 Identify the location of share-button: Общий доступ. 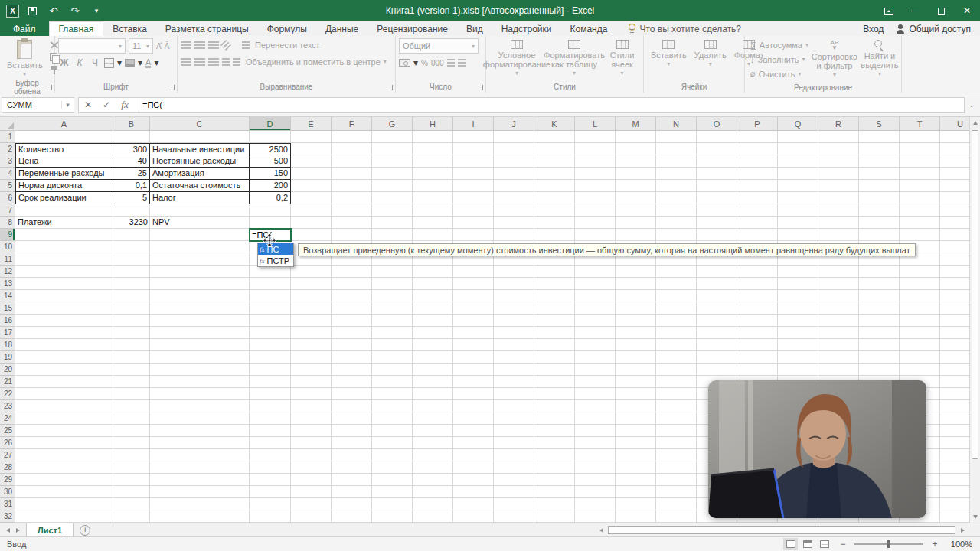
(933, 29).